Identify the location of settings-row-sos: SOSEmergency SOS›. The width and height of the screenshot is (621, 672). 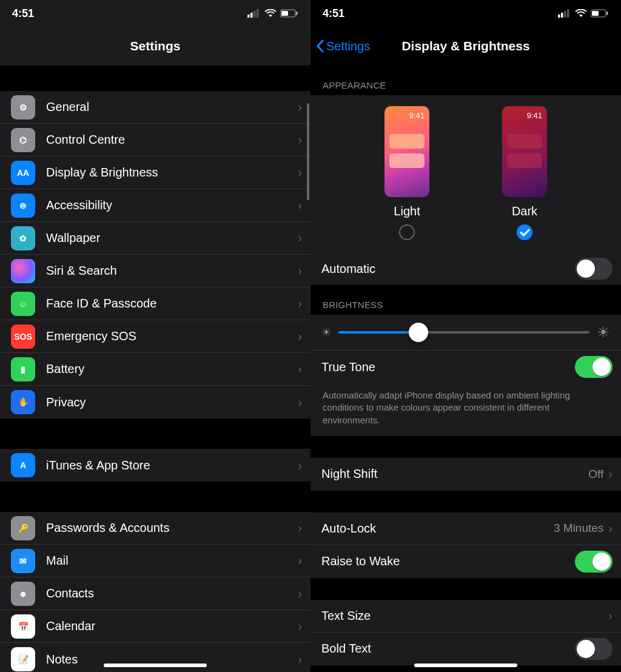
(155, 337).